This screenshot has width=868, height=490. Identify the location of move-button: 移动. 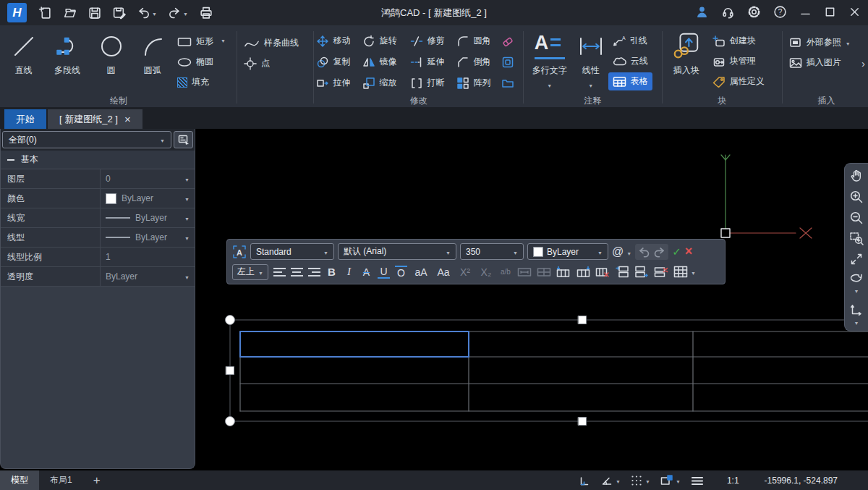
(339, 41).